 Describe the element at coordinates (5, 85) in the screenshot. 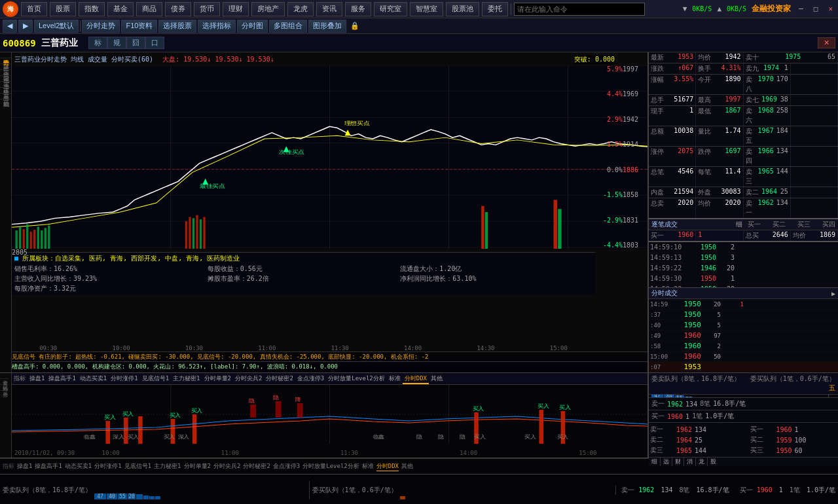

I see `sidebar-plate: 板块分析` at that location.